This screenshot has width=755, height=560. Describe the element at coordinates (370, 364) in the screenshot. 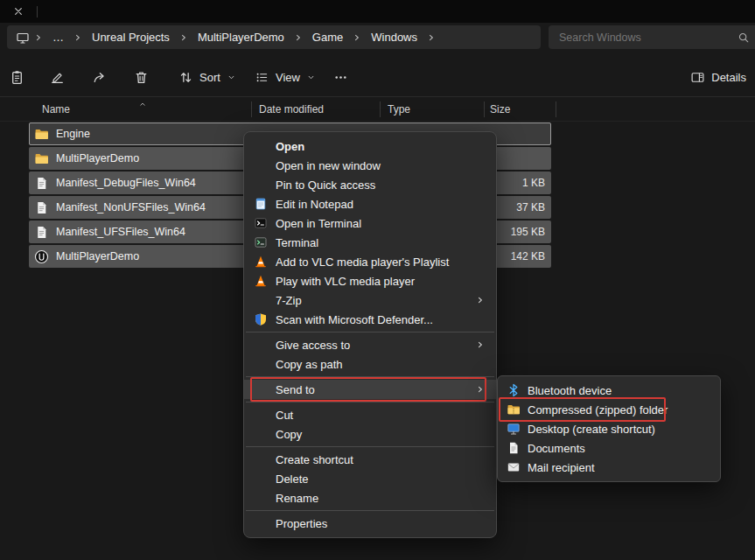

I see `menu-item-copy-as-path: Copy as path` at that location.